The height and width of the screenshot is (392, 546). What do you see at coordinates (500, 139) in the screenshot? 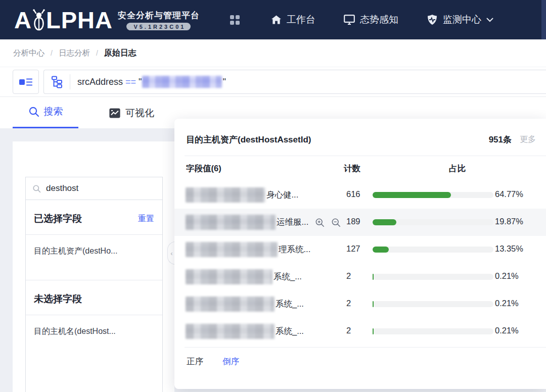
I see `total-count: 951条` at bounding box center [500, 139].